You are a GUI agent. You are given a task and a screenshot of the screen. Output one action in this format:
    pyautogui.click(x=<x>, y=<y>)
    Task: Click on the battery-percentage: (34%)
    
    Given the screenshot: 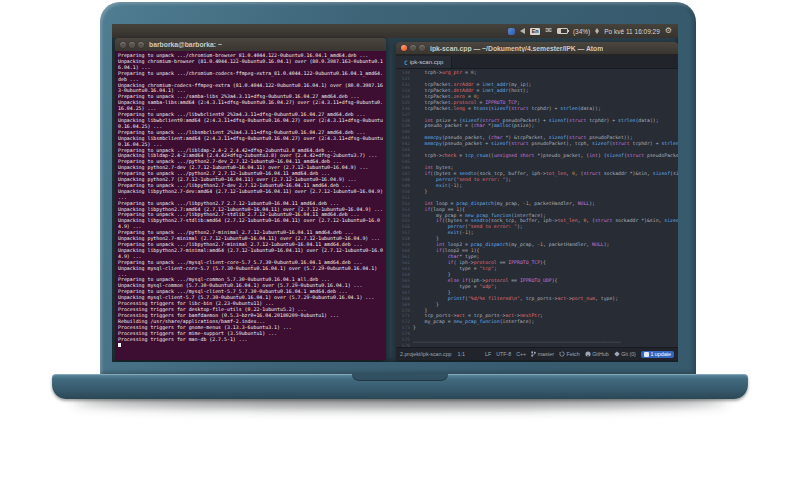 What is the action you would take?
    pyautogui.click(x=582, y=32)
    